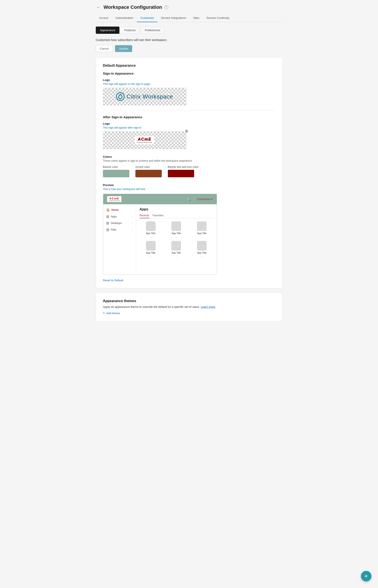 This screenshot has height=588, width=378. Describe the element at coordinates (133, 7) in the screenshot. I see `page-title: Workspace Configuration` at that location.